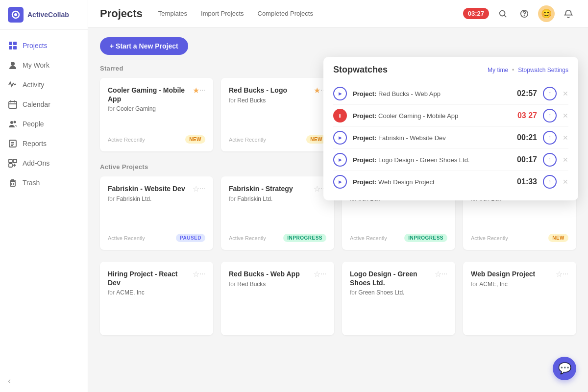 Image resolution: width=588 pixels, height=392 pixels. What do you see at coordinates (270, 274) in the screenshot?
I see `card-title: Red Bucks - Web App` at bounding box center [270, 274].